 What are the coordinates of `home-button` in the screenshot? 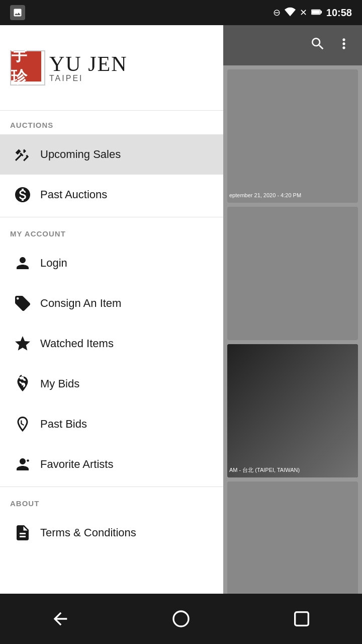 It's located at (181, 619).